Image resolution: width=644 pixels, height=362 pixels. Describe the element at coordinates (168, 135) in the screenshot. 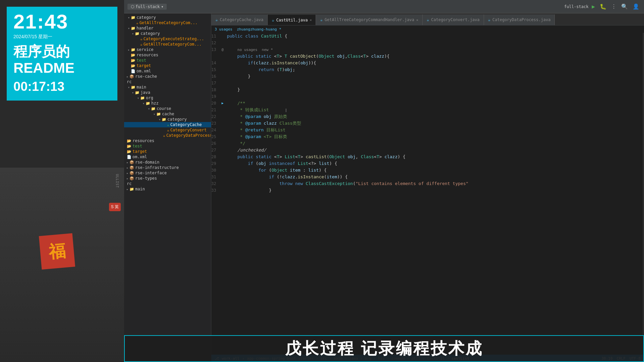

I see `tree-categorydataprocess: ☕ CategoryDataProcess` at that location.